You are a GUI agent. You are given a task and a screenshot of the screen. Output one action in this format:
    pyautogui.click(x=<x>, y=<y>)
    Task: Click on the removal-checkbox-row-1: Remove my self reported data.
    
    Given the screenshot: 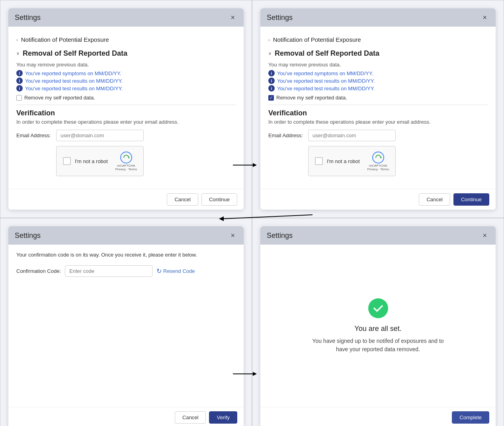 What is the action you would take?
    pyautogui.click(x=126, y=98)
    